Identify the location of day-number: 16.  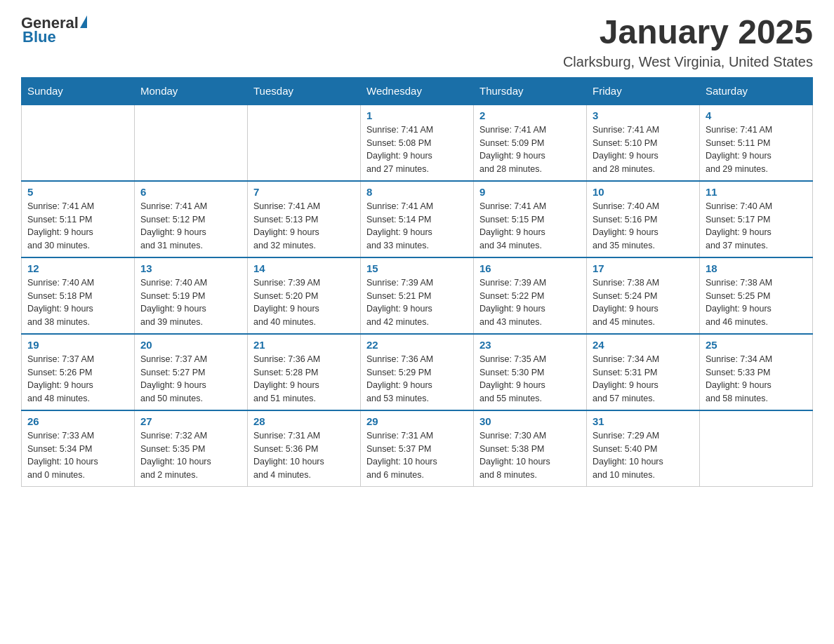
(530, 268).